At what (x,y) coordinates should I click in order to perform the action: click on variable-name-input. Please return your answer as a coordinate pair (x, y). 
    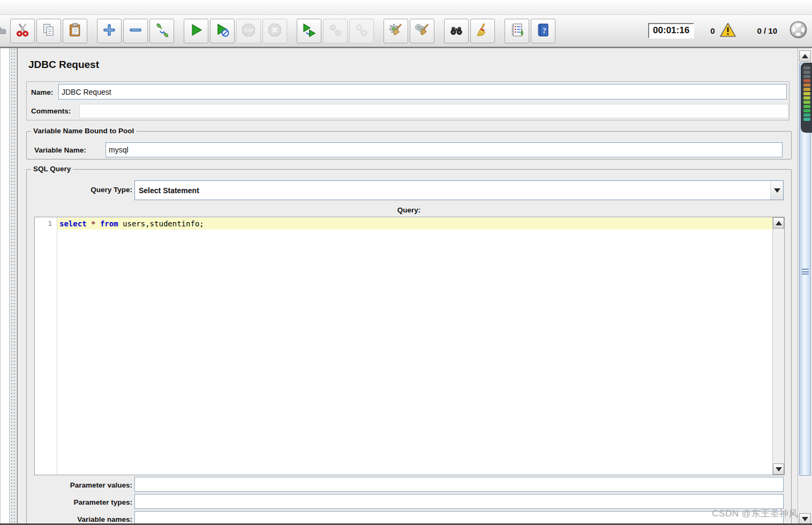
    Looking at the image, I should click on (444, 150).